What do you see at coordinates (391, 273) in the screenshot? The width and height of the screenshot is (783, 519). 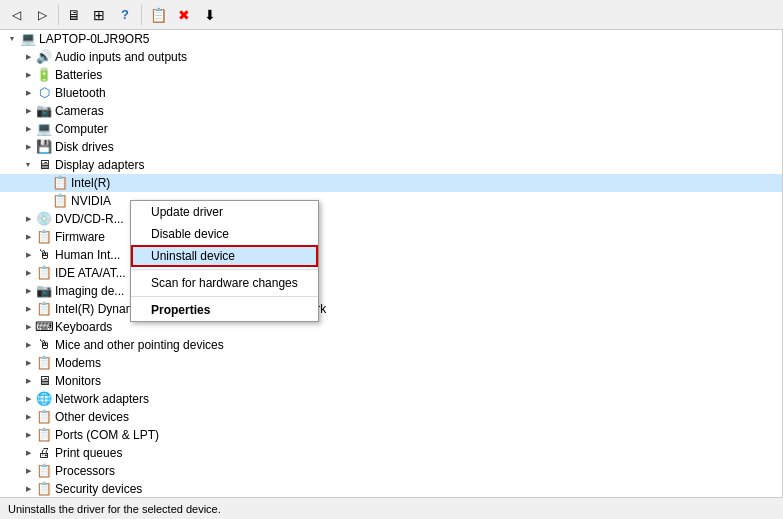 I see `tree-item-ide-ata: 📋 IDE ATA/AT...` at bounding box center [391, 273].